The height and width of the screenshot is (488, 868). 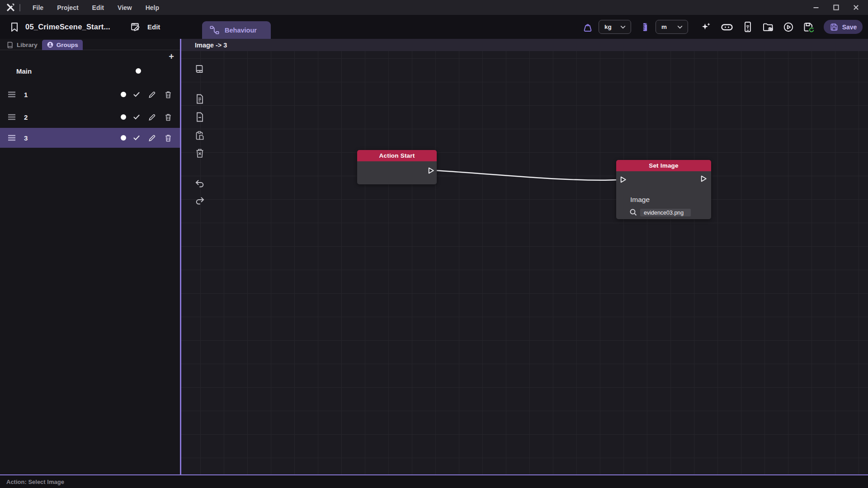 What do you see at coordinates (664, 27) in the screenshot?
I see `length-unit-value: m` at bounding box center [664, 27].